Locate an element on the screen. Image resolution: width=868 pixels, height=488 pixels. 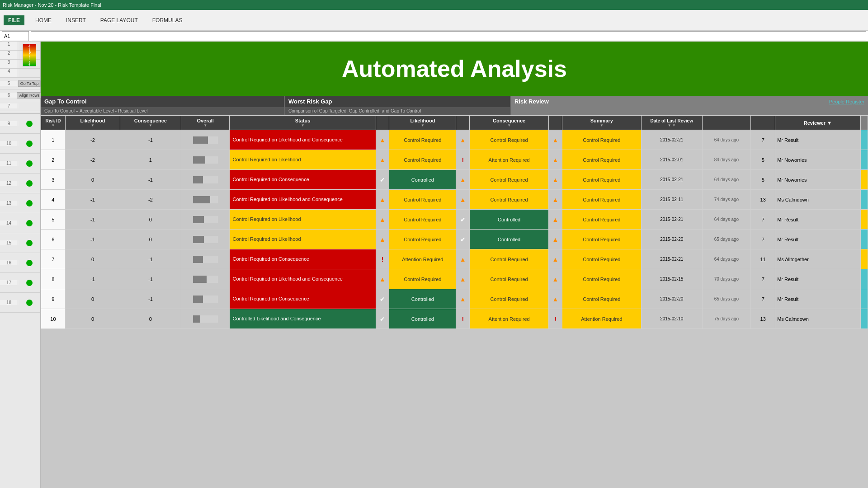
cell-consequence-10: 0 is located at coordinates (151, 319).